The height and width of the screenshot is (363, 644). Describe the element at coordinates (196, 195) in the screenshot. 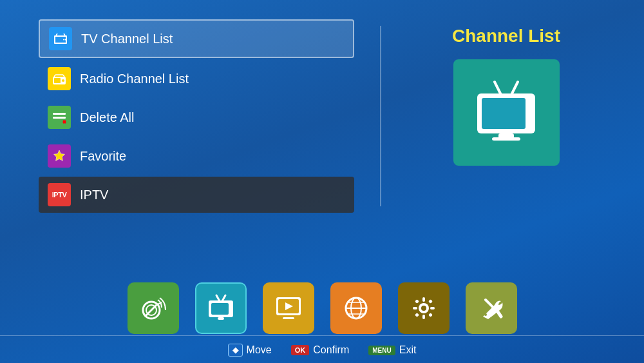

I see `menu-item-iptv: IPTV IPTV` at that location.